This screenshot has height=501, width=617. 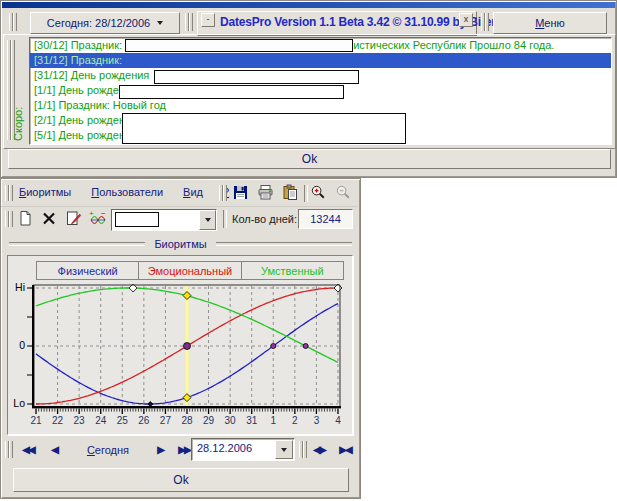 What do you see at coordinates (320, 46) in the screenshot?
I see `event-row: [30/12] Праздник: День образования Союза…` at bounding box center [320, 46].